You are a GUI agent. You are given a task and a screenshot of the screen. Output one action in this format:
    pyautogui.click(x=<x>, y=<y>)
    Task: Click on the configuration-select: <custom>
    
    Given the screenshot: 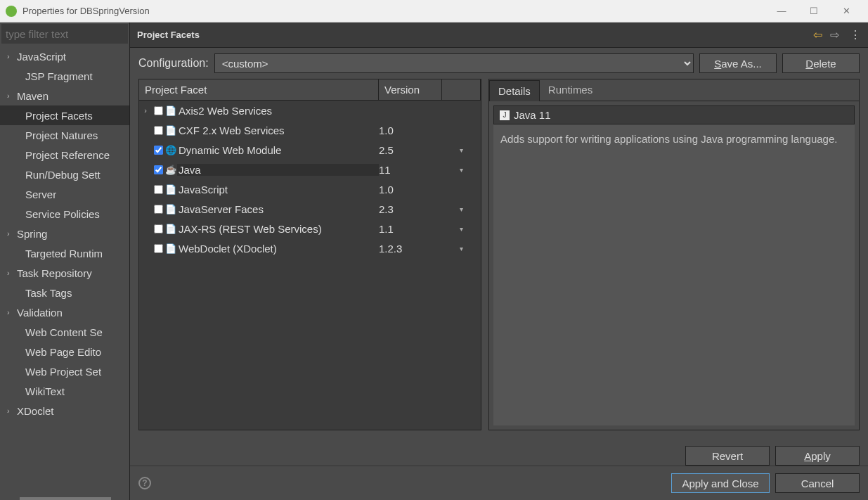 What is the action you would take?
    pyautogui.click(x=454, y=63)
    